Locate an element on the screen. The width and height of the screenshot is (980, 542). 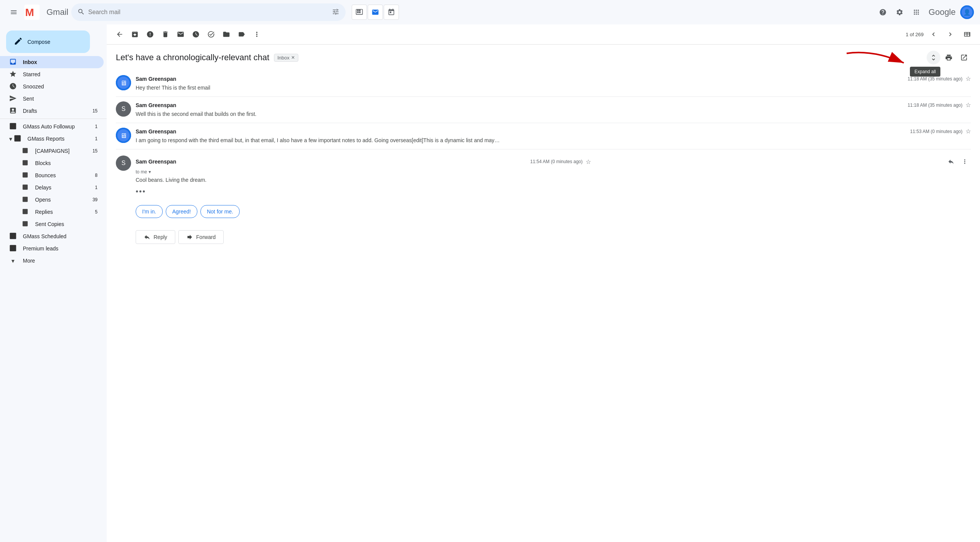
sidebar-item-snoozed: Snoozed is located at coordinates (52, 87).